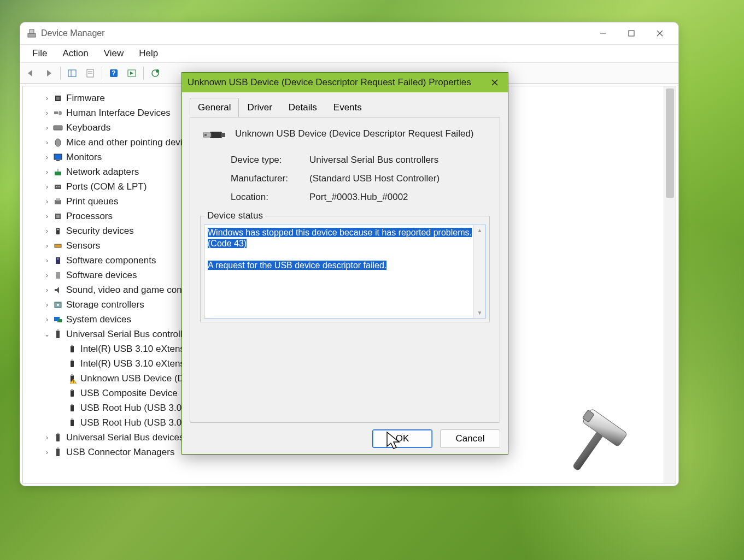 This screenshot has height=560, width=744. What do you see at coordinates (359, 197) in the screenshot?
I see `location-value: Port_#0003.Hub_#0002` at bounding box center [359, 197].